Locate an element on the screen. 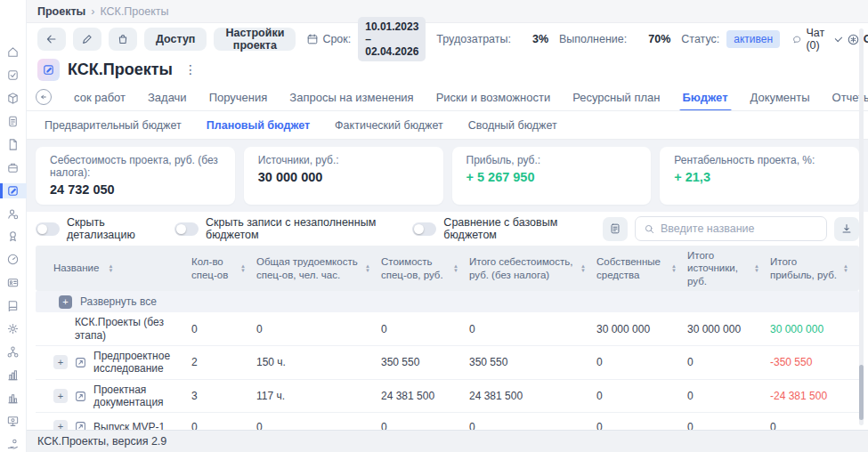 The width and height of the screenshot is (868, 452). search-input is located at coordinates (739, 229).